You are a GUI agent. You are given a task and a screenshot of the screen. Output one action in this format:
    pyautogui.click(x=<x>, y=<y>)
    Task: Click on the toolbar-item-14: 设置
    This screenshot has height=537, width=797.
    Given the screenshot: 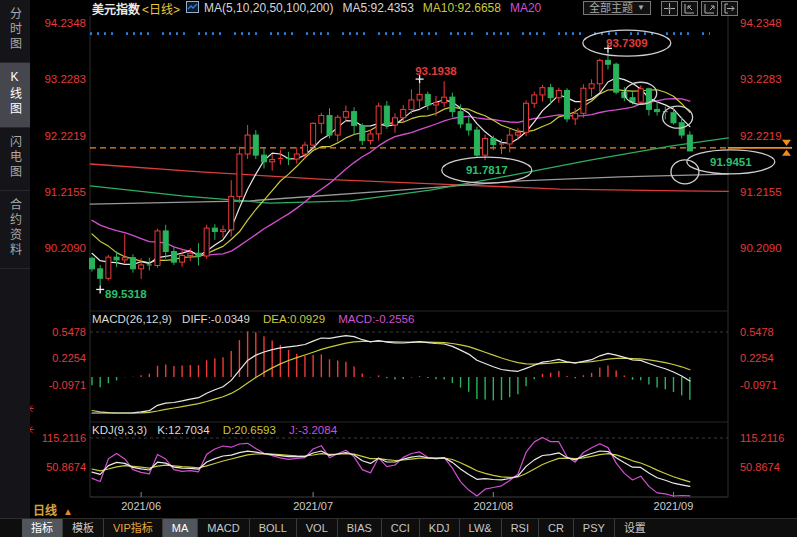 What is the action you would take?
    pyautogui.click(x=634, y=528)
    